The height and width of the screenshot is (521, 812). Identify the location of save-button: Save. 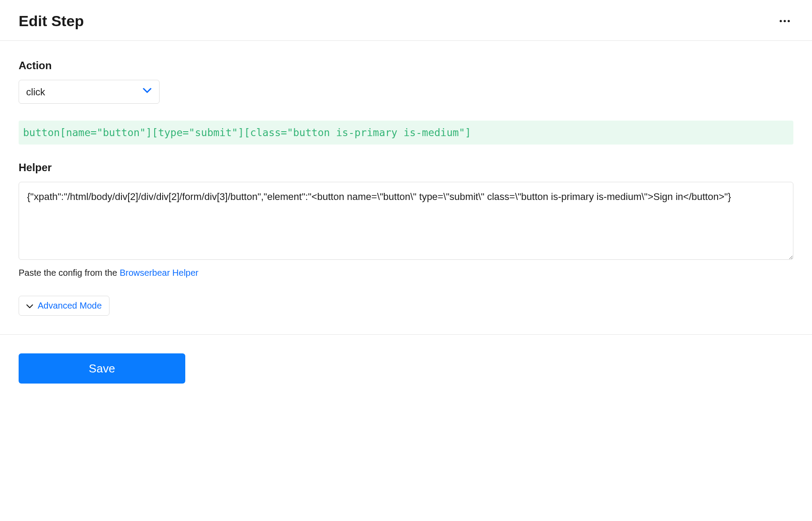
(102, 368).